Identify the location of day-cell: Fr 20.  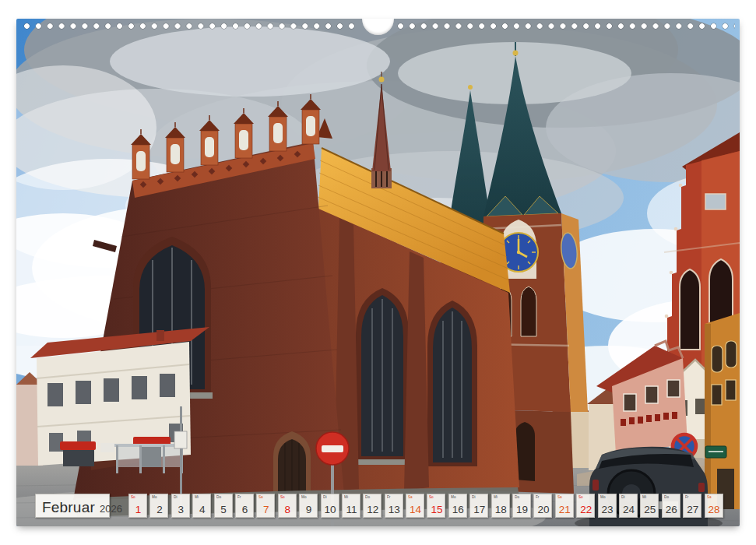
(543, 506).